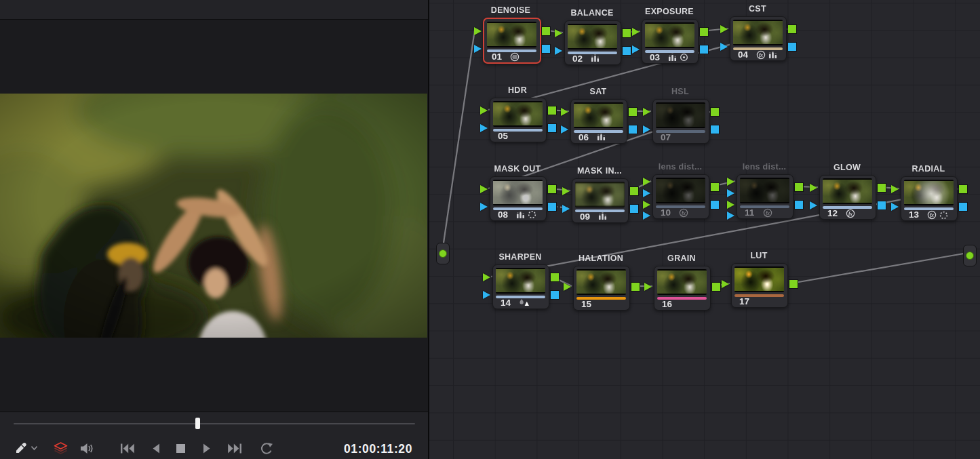  I want to click on node-thumbnail, so click(601, 282).